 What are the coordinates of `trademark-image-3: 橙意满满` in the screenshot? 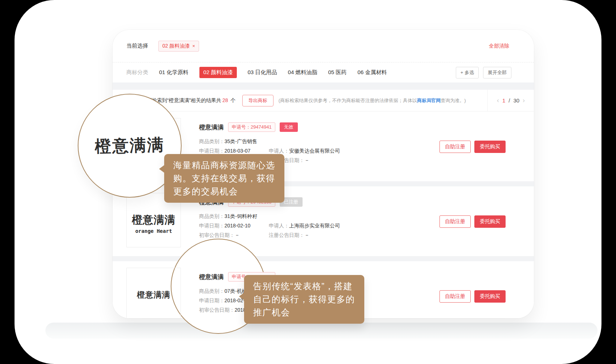 It's located at (154, 293).